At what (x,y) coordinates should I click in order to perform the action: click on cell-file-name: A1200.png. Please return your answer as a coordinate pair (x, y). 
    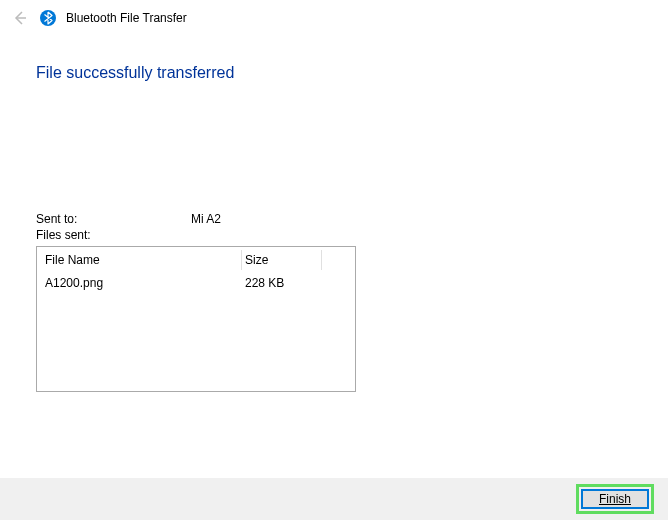
    Looking at the image, I should click on (145, 283).